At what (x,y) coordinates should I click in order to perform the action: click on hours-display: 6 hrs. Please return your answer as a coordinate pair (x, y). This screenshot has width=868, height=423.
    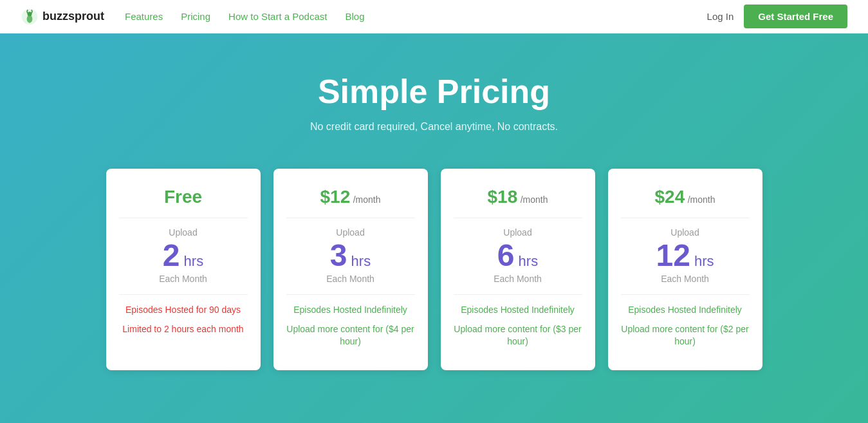
    Looking at the image, I should click on (518, 256).